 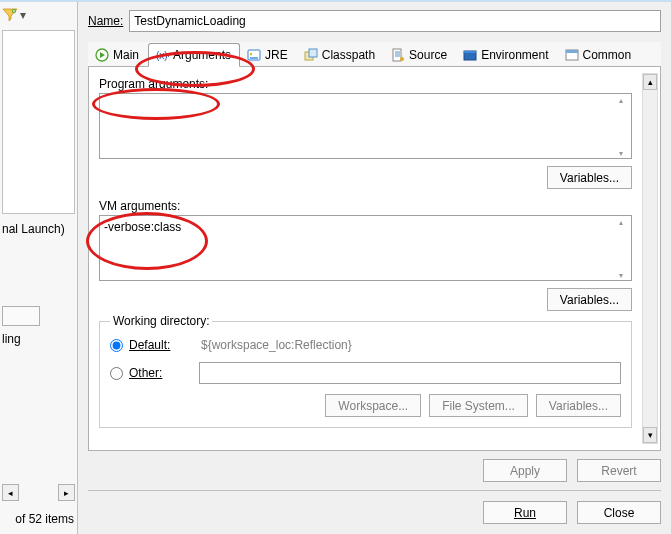 What do you see at coordinates (39, 268) in the screenshot?
I see `left-sidebar: ▾ nal Launch) ling ◂ ▸ of 52 items` at bounding box center [39, 268].